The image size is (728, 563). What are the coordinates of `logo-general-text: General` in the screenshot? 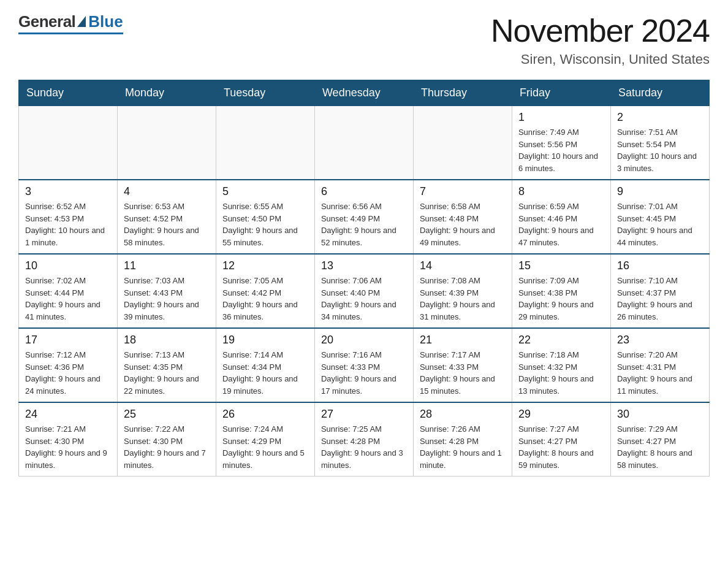 It's located at (47, 22).